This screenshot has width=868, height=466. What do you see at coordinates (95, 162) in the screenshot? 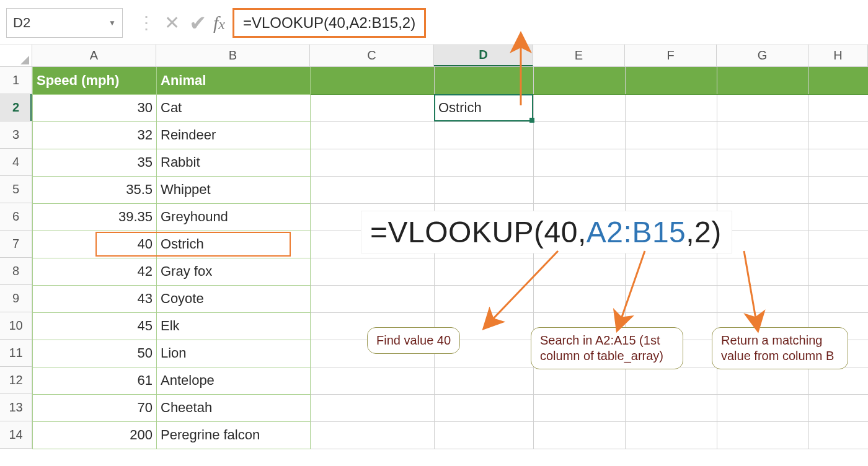
I see `cell: 35` at bounding box center [95, 162].